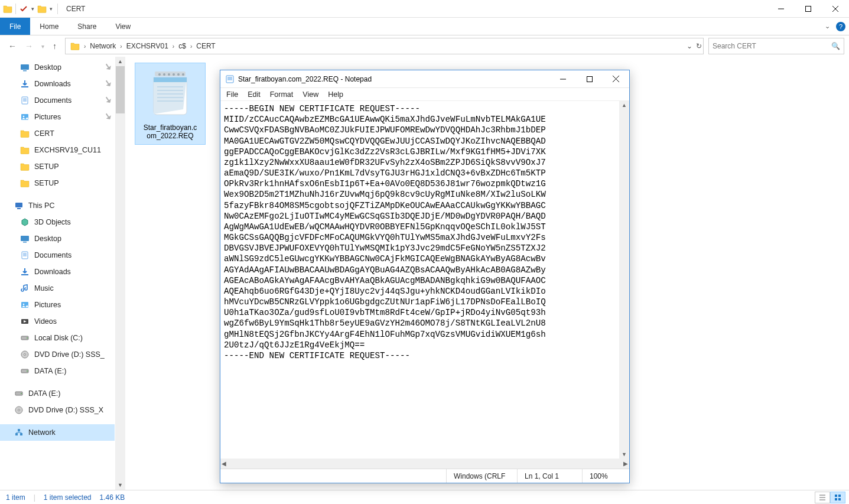 The height and width of the screenshot is (504, 849). Describe the element at coordinates (19, 410) in the screenshot. I see `dvd-icon` at that location.